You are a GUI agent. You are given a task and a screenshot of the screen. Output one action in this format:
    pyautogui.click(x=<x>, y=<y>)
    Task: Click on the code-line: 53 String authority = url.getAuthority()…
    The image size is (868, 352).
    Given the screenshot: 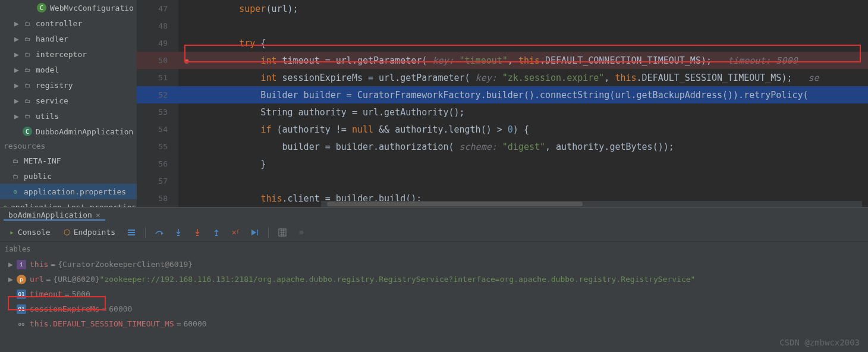 What is the action you would take?
    pyautogui.click(x=502, y=112)
    